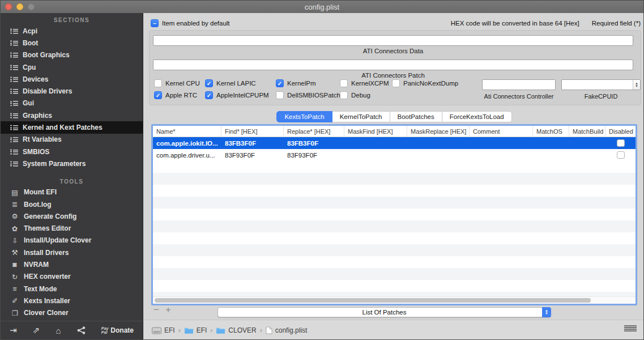  Describe the element at coordinates (196, 330) in the screenshot. I see `breadcrumb-efi-folder: EFI` at that location.